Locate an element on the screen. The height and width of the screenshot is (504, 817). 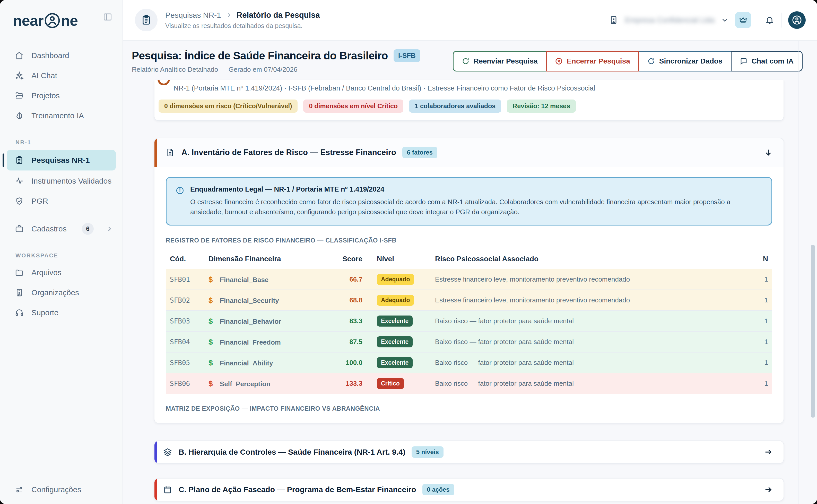
section-b-count-badge: 5 níveis is located at coordinates (428, 452).